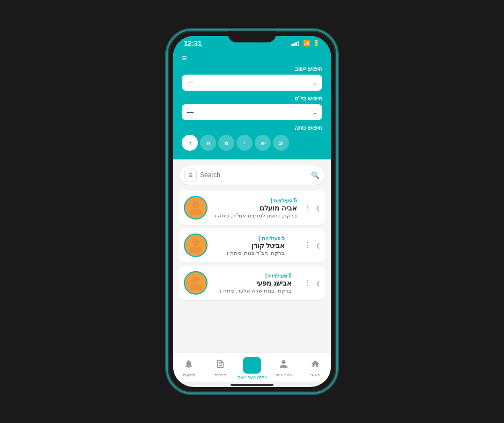  Describe the element at coordinates (252, 367) in the screenshot. I see `bottom-nav: ראשיאזור אישיאלפון נוער ישובידיווחיםמודע…` at that location.